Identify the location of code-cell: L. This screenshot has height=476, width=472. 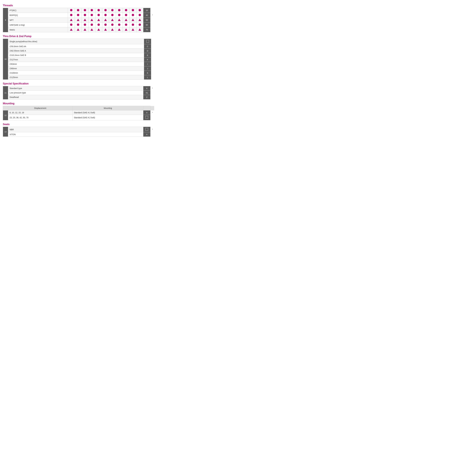
(147, 77).